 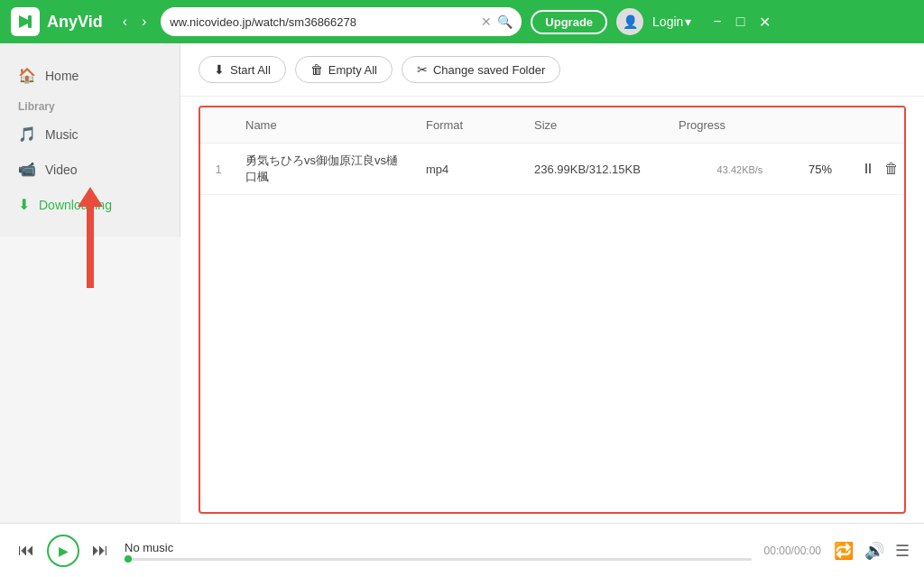 What do you see at coordinates (552, 126) in the screenshot?
I see `table-header: Name Format Size Progress` at bounding box center [552, 126].